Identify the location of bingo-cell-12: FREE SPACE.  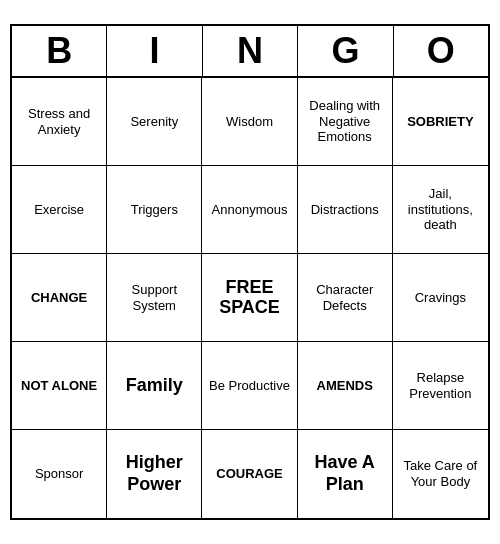
(250, 298).